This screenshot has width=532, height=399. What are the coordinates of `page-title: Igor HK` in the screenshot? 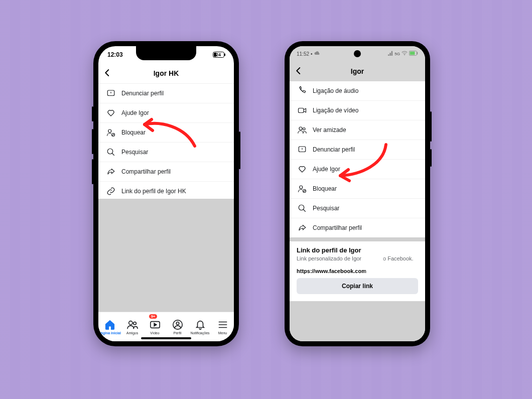 It's located at (166, 73).